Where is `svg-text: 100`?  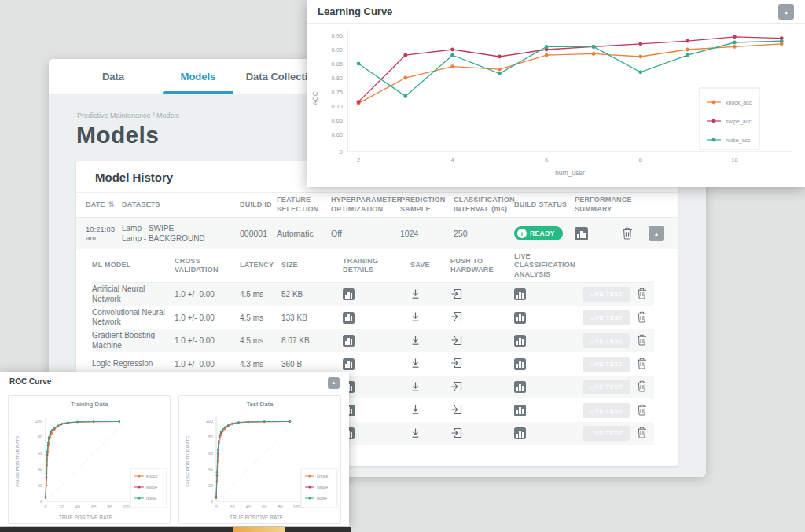
svg-text: 100 is located at coordinates (126, 507).